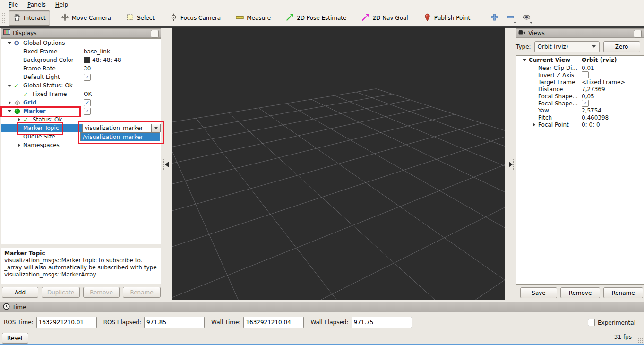 This screenshot has width=644, height=345. What do you see at coordinates (447, 18) in the screenshot?
I see `tool-publish-point: Publish Point` at bounding box center [447, 18].